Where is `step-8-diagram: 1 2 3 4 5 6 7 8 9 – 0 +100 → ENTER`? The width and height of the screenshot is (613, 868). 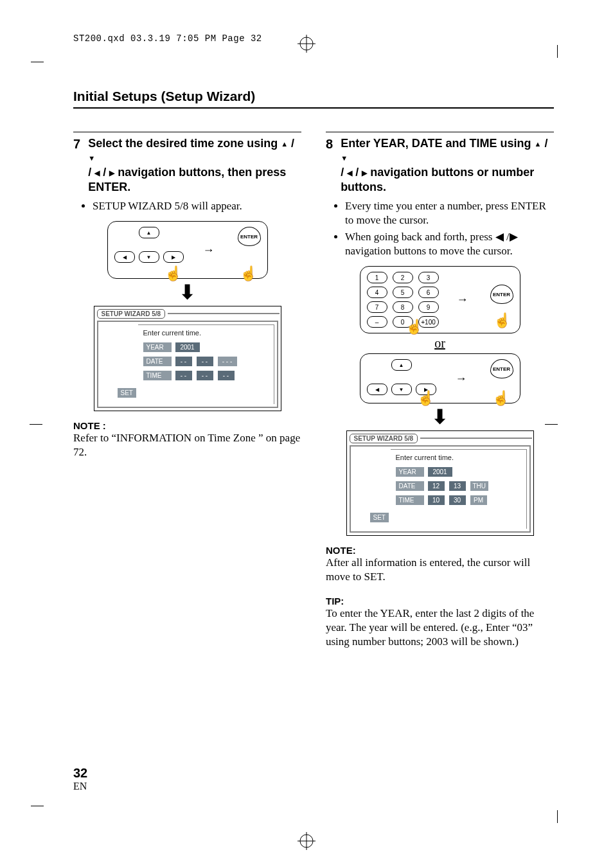
step-8-diagram: 1 2 3 4 5 6 7 8 9 – 0 +100 → ENTER is located at coordinates (440, 401).